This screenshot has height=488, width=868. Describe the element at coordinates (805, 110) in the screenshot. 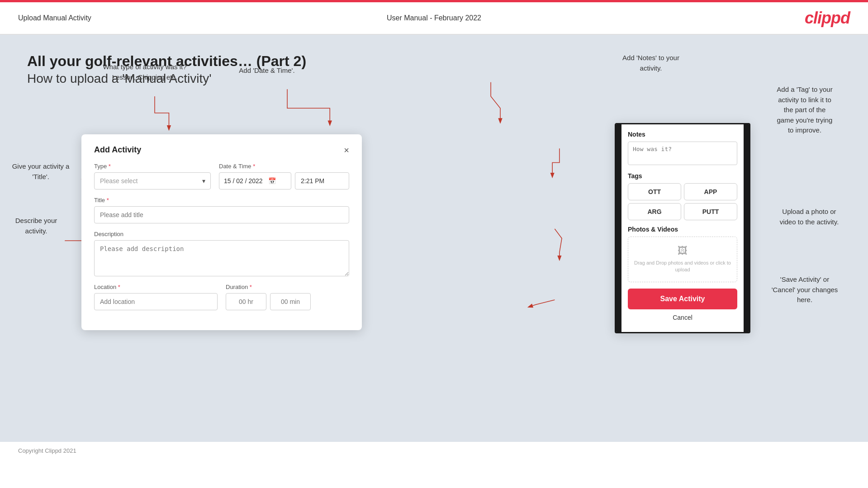

I see `annotation-tag: Add a 'Tag' to youractivity to link it t…` at that location.